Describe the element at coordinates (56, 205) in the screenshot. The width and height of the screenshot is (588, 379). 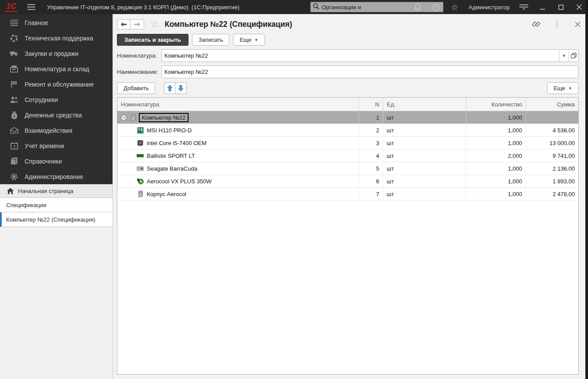
I see `tab-window: Спецификации` at that location.